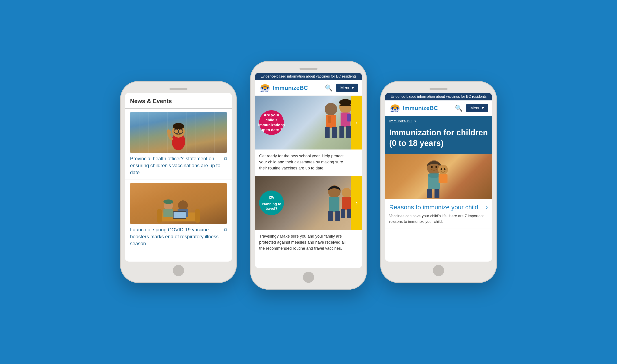 The width and height of the screenshot is (617, 364). What do you see at coordinates (439, 219) in the screenshot?
I see `p3-reasons-desc: Vaccines can save your child's life. Her…` at bounding box center [439, 219].